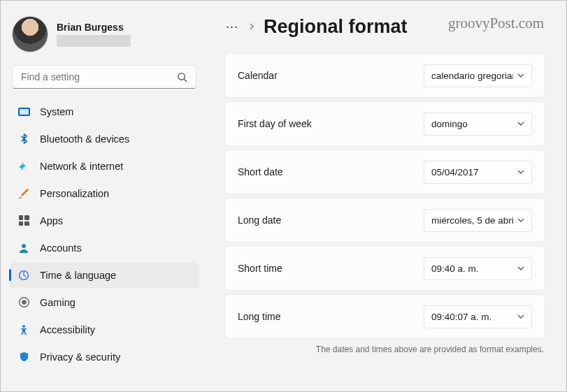 The image size is (567, 392). I want to click on profile-email-redacted, so click(94, 41).